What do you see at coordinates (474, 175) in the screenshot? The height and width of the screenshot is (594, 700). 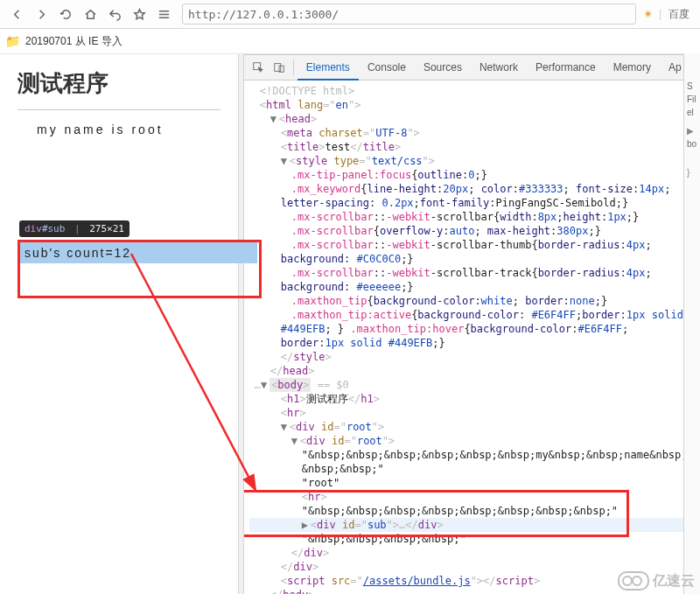 I see `css-rule: .mx-tip-panel:focus{outline:0;}` at bounding box center [474, 175].